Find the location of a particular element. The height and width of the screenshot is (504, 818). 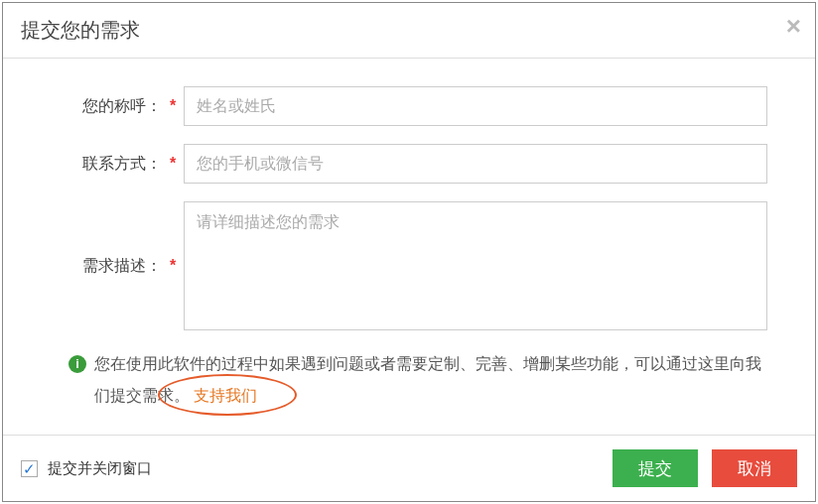

submit-button: 提交 is located at coordinates (655, 468).